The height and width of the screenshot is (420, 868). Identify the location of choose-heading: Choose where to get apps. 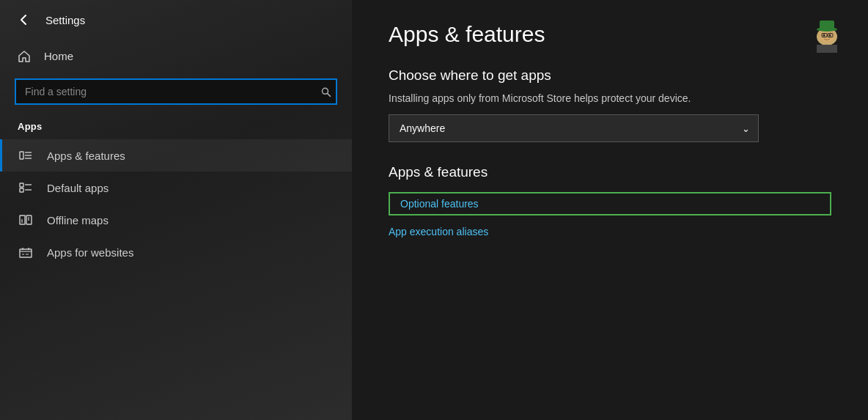
(610, 75).